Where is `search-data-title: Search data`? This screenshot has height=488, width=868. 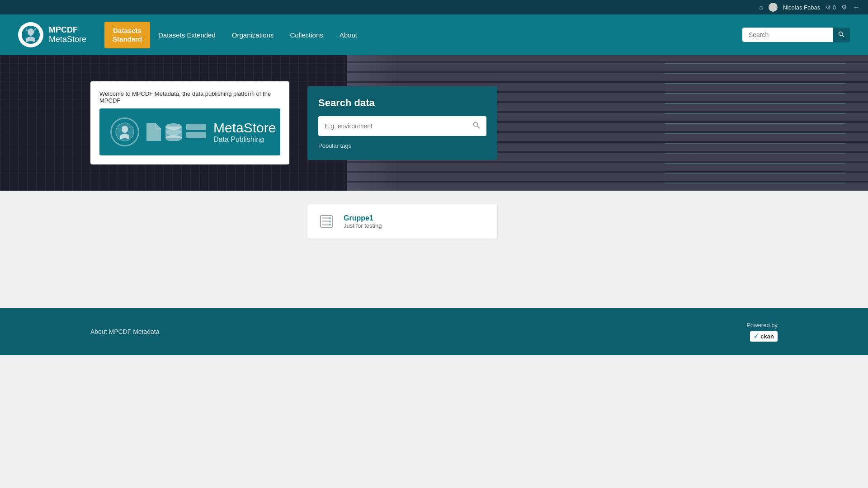
search-data-title: Search data is located at coordinates (402, 103).